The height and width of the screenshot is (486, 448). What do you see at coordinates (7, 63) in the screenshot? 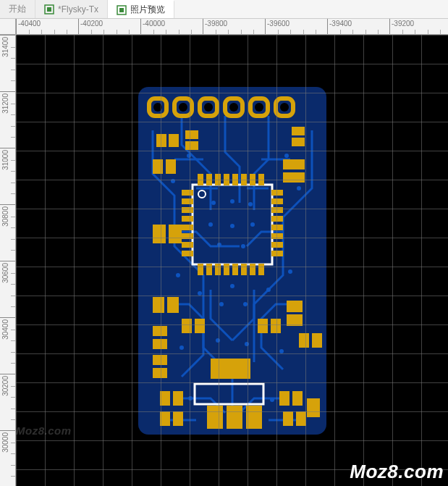
I see `ruler-v-tick: 31400` at bounding box center [7, 63].